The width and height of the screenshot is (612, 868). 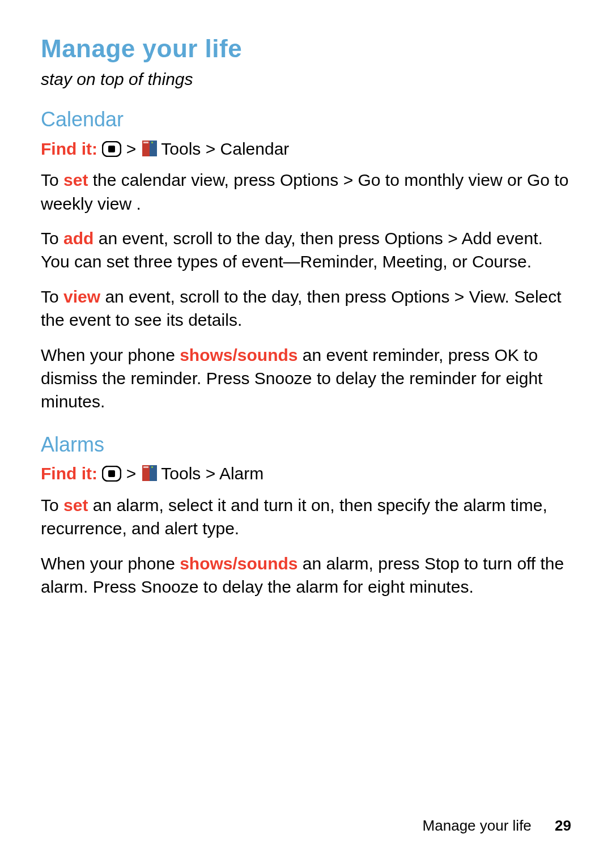 I want to click on highlight-view: view, so click(x=82, y=297).